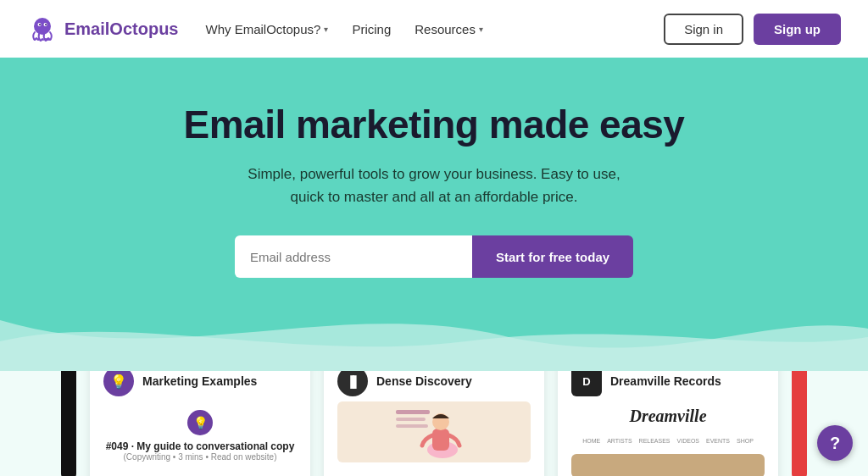 The height and width of the screenshot is (476, 868). Describe the element at coordinates (668, 384) in the screenshot. I see `card-header-dreamville: D Dreamville Records` at that location.